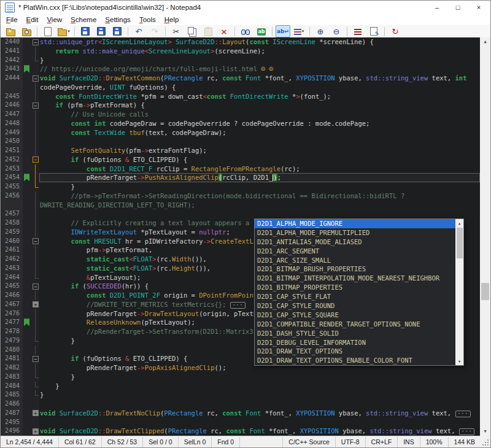 The width and height of the screenshot is (491, 448). What do you see at coordinates (85, 31) in the screenshot?
I see `save-button` at bounding box center [85, 31].